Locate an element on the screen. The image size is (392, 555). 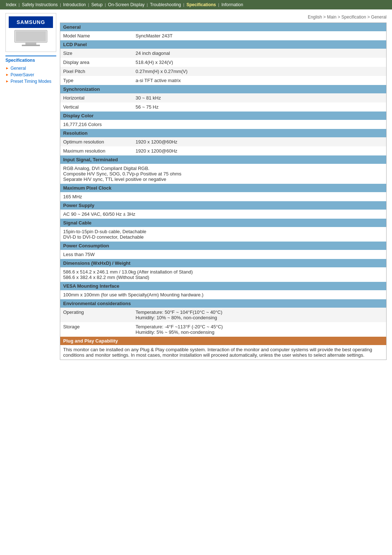
sidebar-item-preset: ► Preset Timing Modes is located at coordinates (31, 81).